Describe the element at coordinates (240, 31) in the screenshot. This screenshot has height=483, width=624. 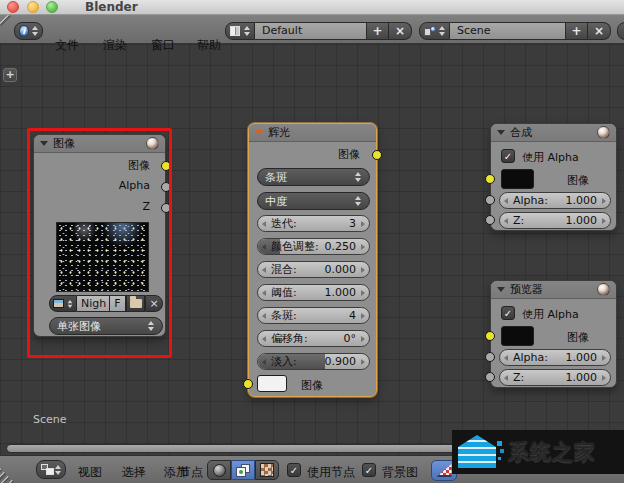
I see `screen-layout-dropdown` at that location.